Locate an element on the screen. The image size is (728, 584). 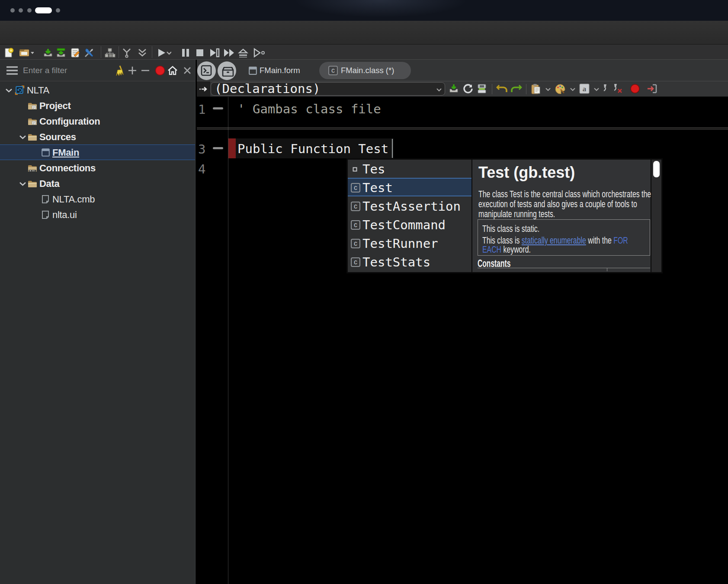
autocomplete-popup: TescTestcTestAssertioncTestCommandcTestR… is located at coordinates (504, 216).